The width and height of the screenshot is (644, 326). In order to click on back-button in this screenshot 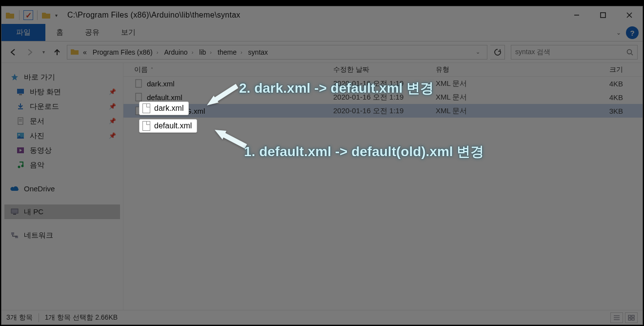, I will do `click(13, 52)`.